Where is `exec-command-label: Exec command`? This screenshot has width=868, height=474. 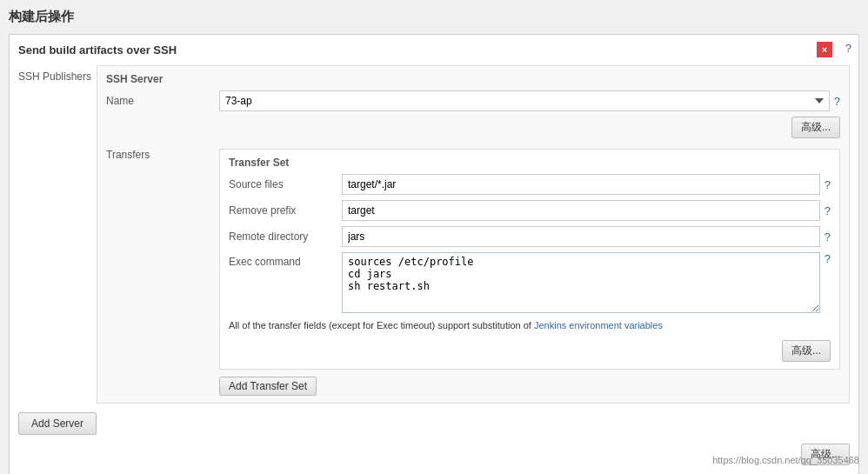
exec-command-label: Exec command is located at coordinates (285, 260).